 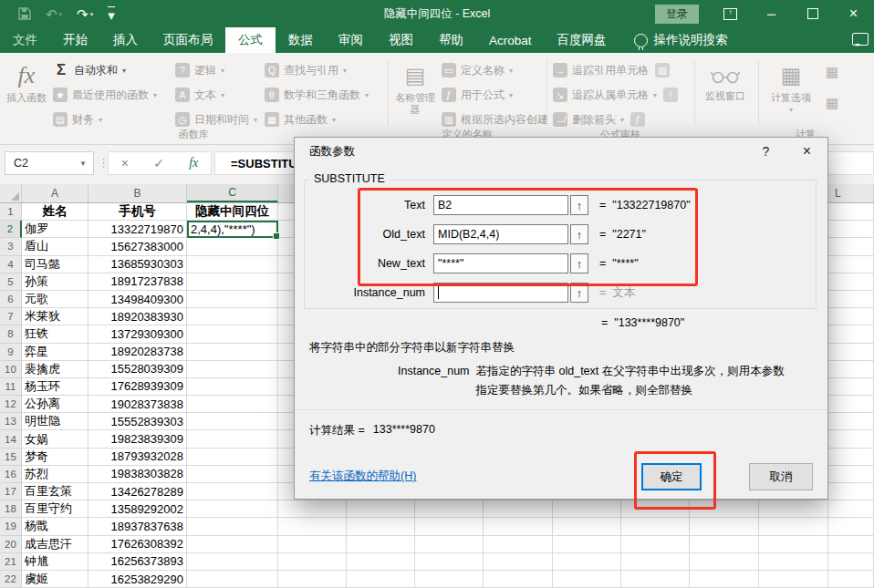 I want to click on cell-H20, so click(x=588, y=545).